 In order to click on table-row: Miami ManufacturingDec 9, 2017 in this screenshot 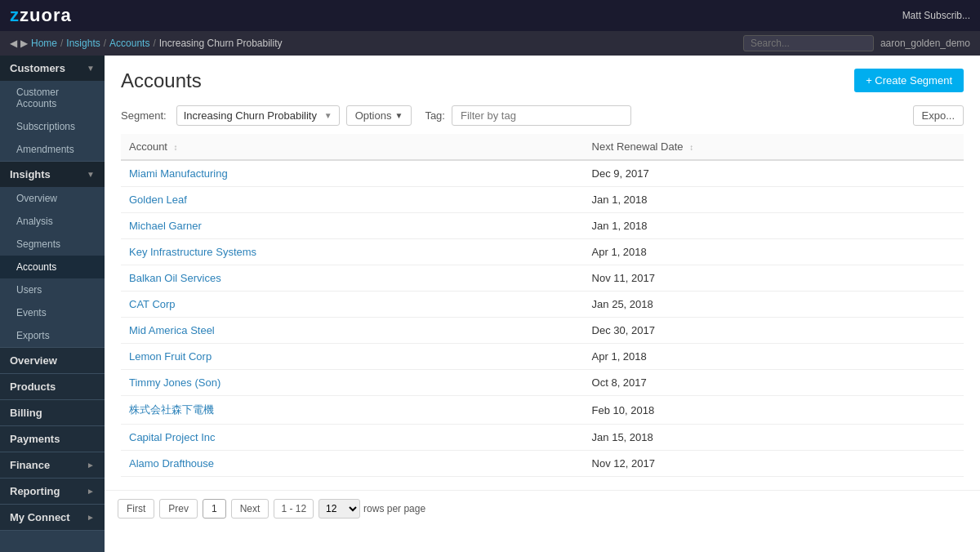, I will do `click(542, 173)`.